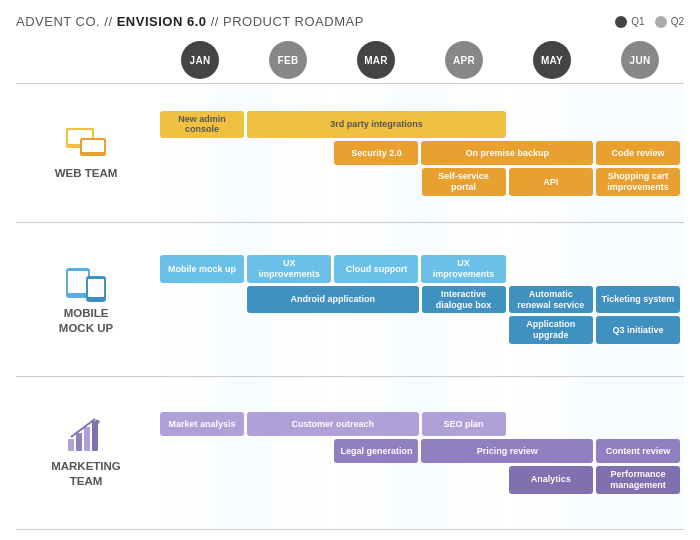  Describe the element at coordinates (162, 22) in the screenshot. I see `product-name: ENVISION 6.0` at that location.